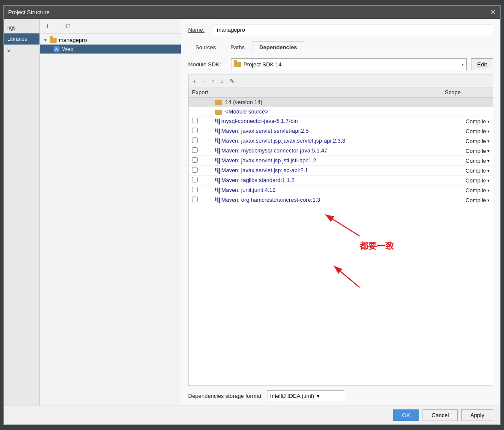 This screenshot has height=430, width=504. I want to click on table-row: Maven: junit:junit:4.12Compile ▾, so click(341, 190).